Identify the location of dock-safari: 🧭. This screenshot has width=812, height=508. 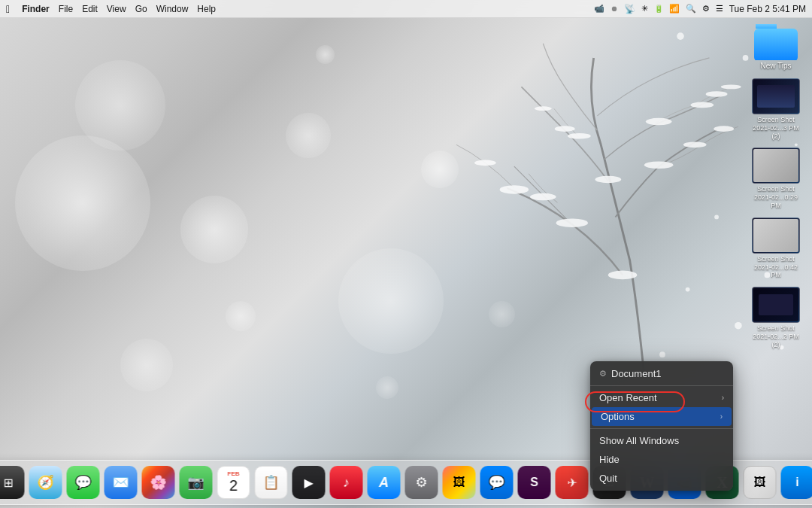
(46, 482).